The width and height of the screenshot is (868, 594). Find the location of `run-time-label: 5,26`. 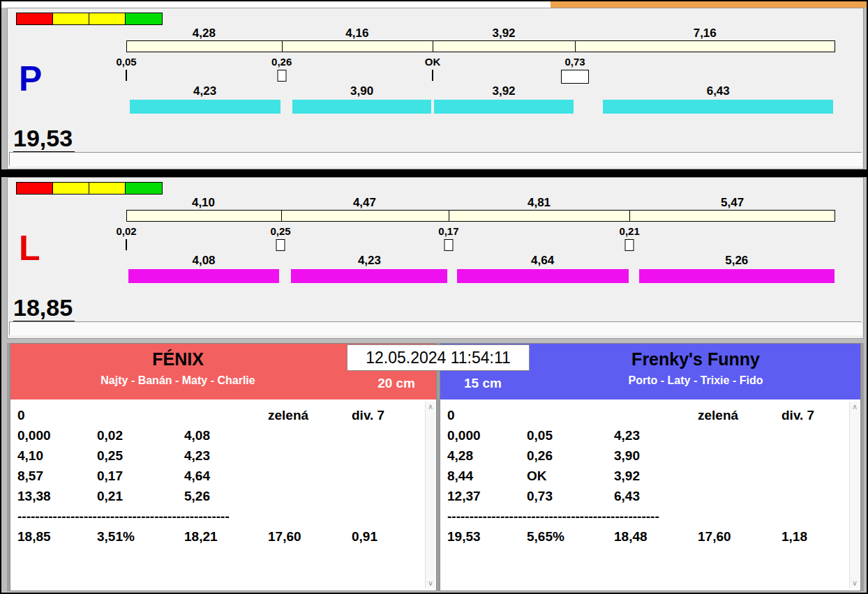

run-time-label: 5,26 is located at coordinates (737, 261).